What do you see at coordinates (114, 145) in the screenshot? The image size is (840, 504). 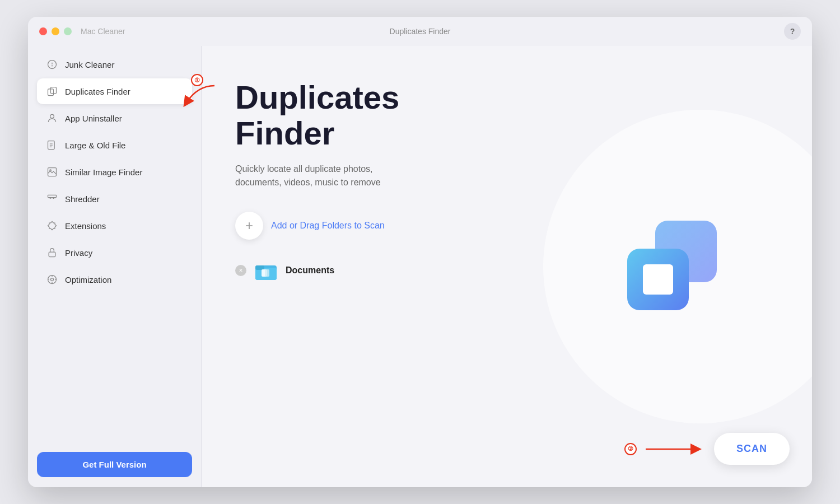 I see `sidebar-item-large-old-file: Large & Old File` at bounding box center [114, 145].